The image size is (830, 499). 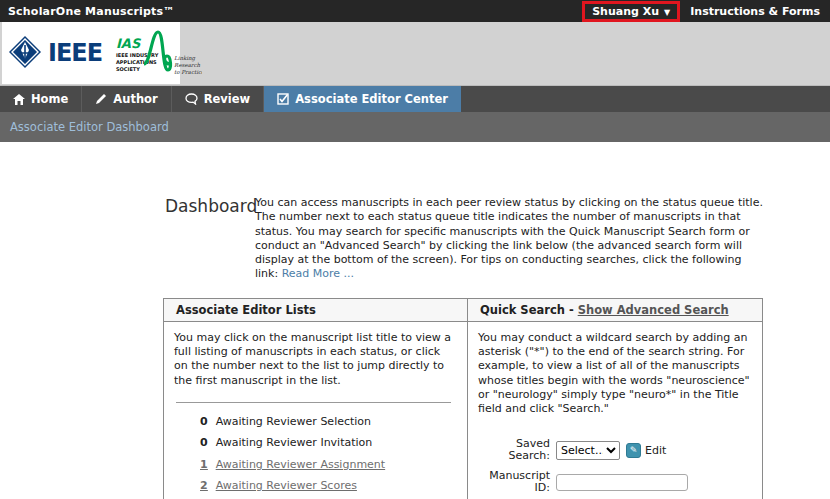 I want to click on svg-text: Linking, so click(x=186, y=58).